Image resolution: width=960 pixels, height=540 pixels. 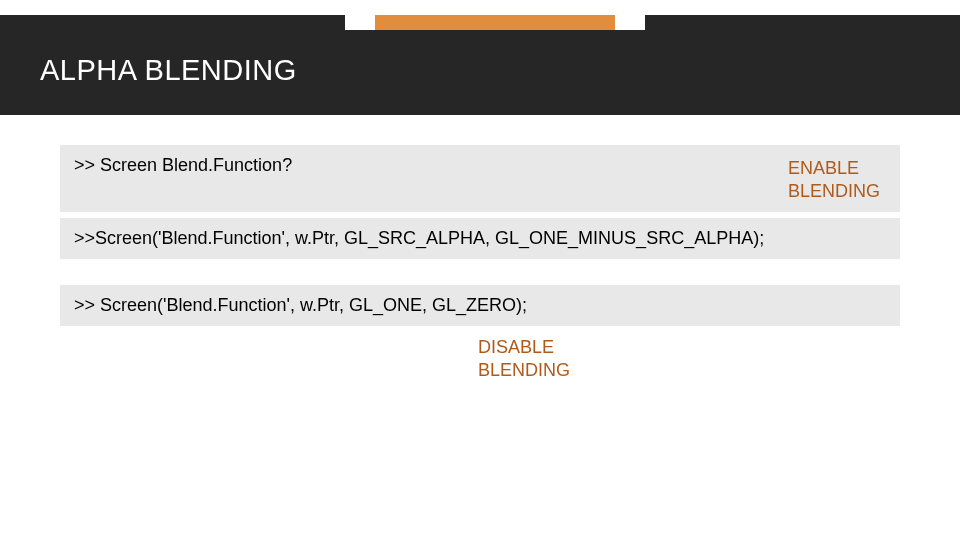 I want to click on label-text: DISABLE, so click(x=516, y=347).